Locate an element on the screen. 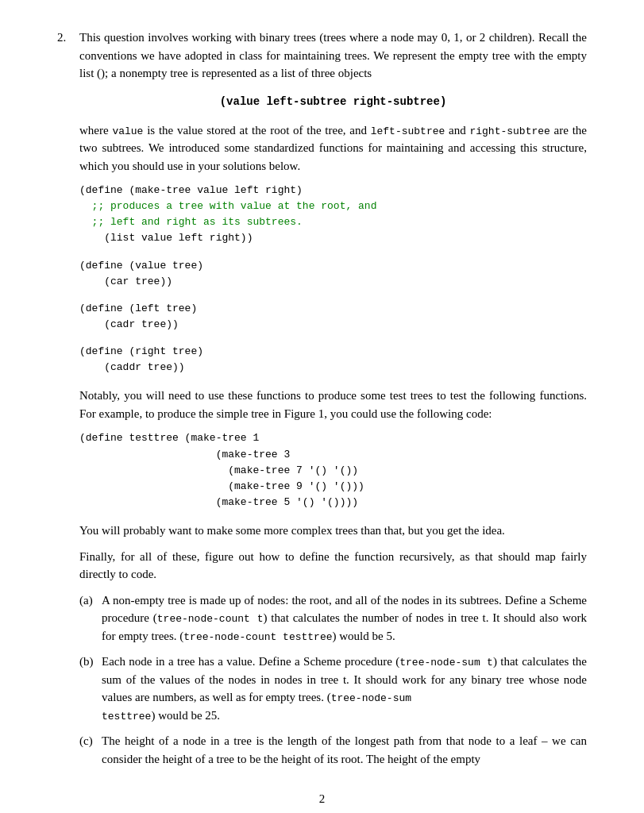 The image size is (644, 813). sub-a-code1: tree-node-count t is located at coordinates (210, 619).